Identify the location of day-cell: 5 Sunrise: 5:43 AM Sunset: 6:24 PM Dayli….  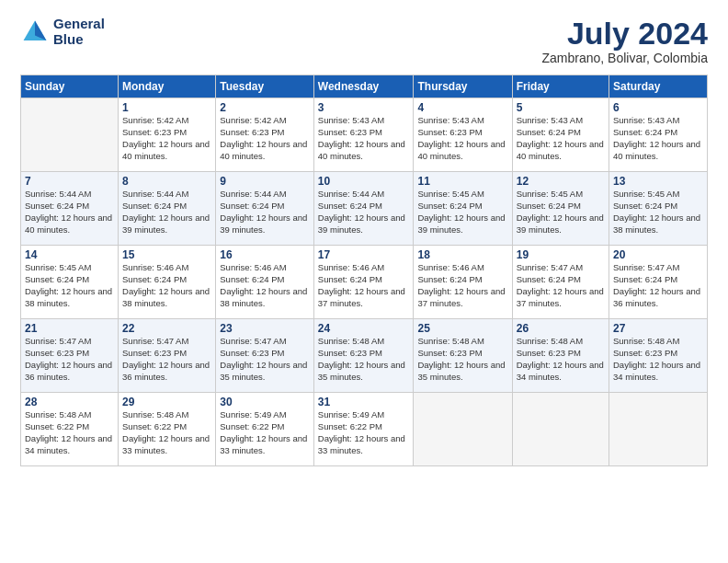
(561, 135).